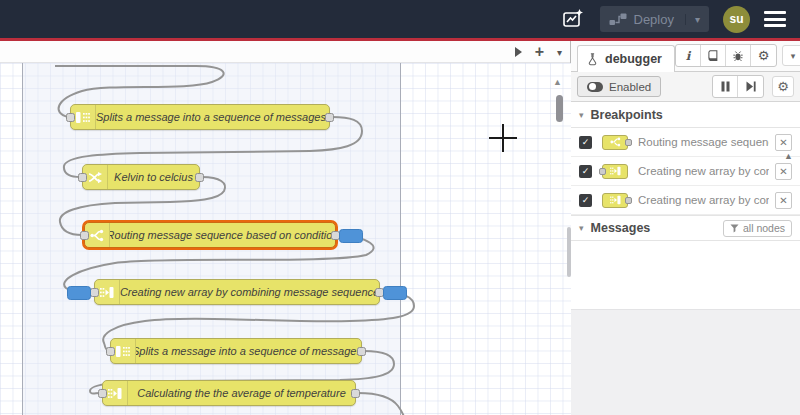 Image resolution: width=800 pixels, height=415 pixels. I want to click on node-label: Kelvin to celcius, so click(154, 177).